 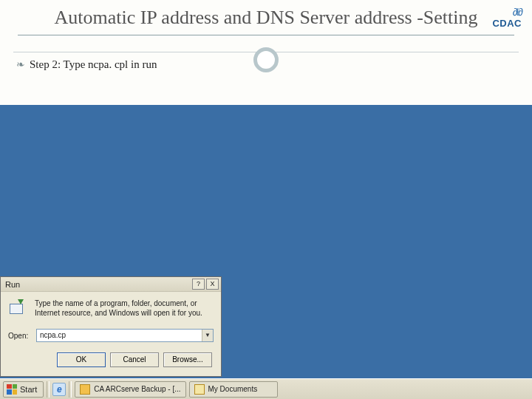 What do you see at coordinates (233, 389) in the screenshot?
I see `taskbar-item-mydocuments: My Documents` at bounding box center [233, 389].